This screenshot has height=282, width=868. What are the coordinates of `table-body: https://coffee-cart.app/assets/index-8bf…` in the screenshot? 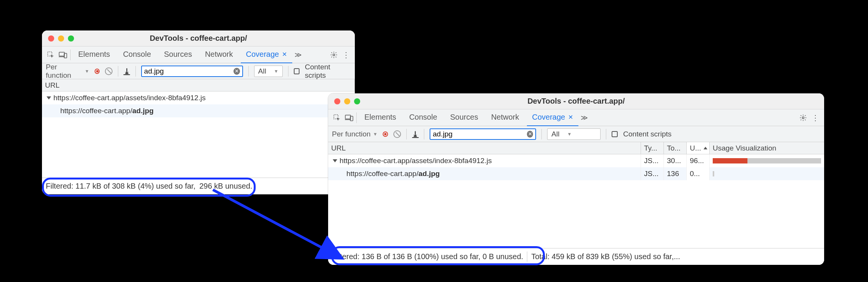 It's located at (576, 167).